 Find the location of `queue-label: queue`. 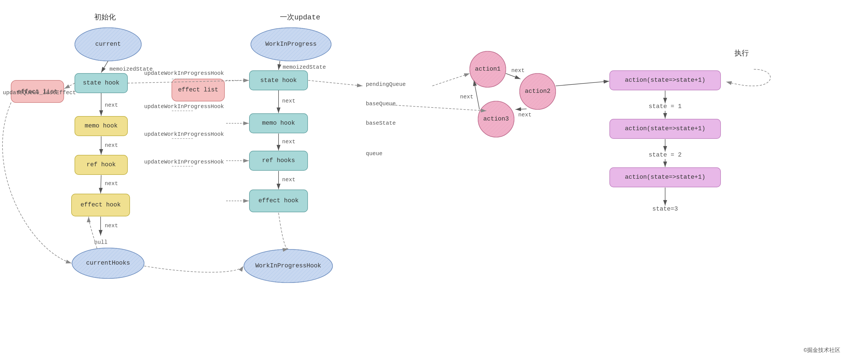

queue-label: queue is located at coordinates (374, 154).